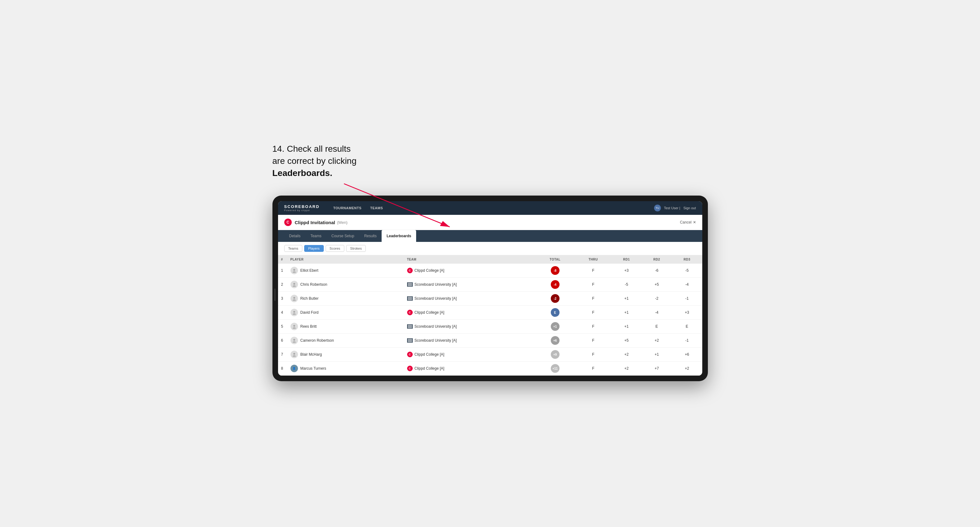 This screenshot has height=527, width=980. What do you see at coordinates (399, 236) in the screenshot?
I see `tab-leaderboards: Leaderboards` at bounding box center [399, 236].